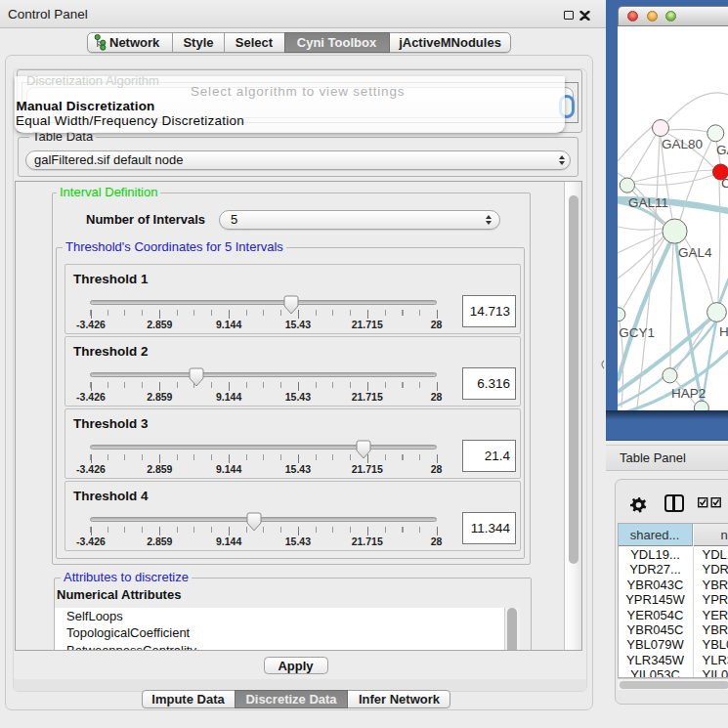 The height and width of the screenshot is (728, 728). Describe the element at coordinates (723, 332) in the screenshot. I see `svg-text: H` at that location.